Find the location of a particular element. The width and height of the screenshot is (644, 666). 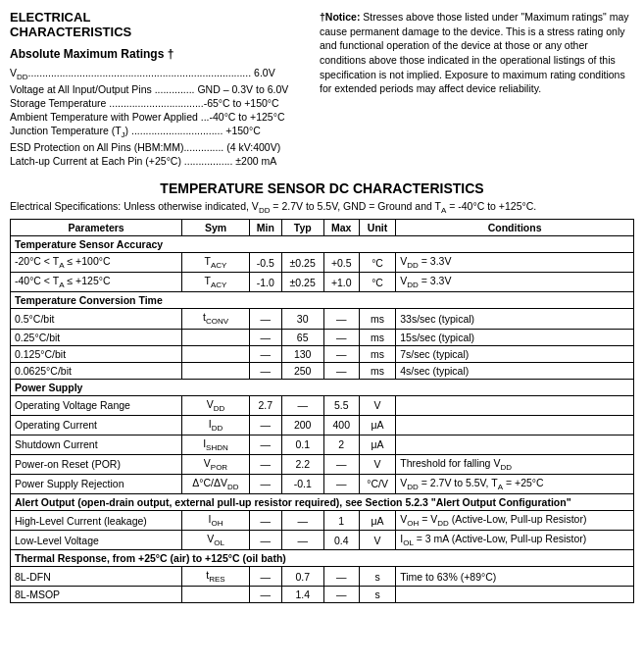

section-accuracy-label: Temperature Sensor Accuracy is located at coordinates (322, 245).